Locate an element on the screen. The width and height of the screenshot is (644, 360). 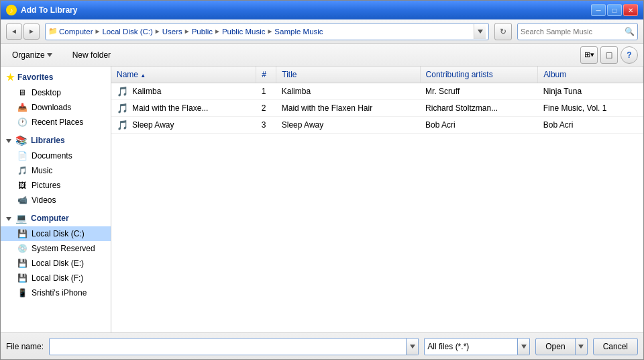
help-icon: ? is located at coordinates (629, 55).